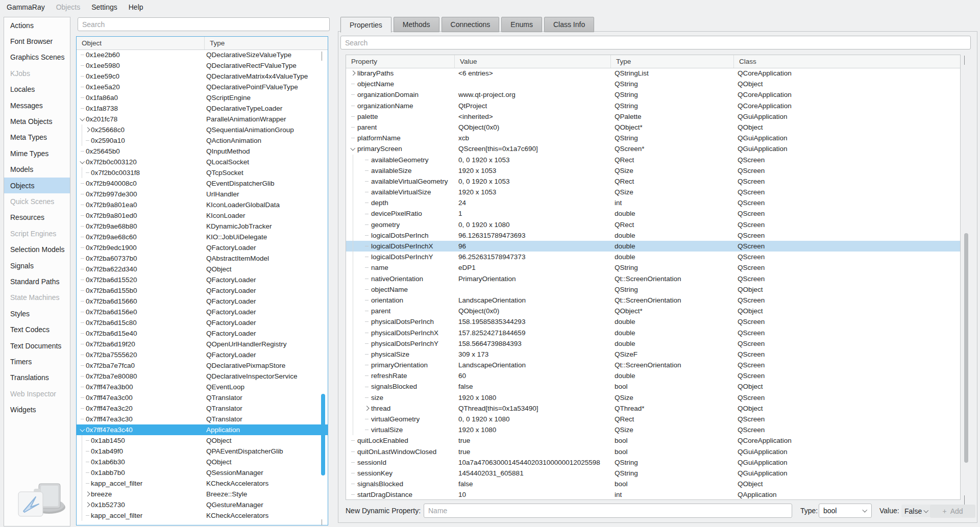 This screenshot has width=980, height=527. Describe the element at coordinates (37, 313) in the screenshot. I see `sidebar-item-styles: Styles` at that location.